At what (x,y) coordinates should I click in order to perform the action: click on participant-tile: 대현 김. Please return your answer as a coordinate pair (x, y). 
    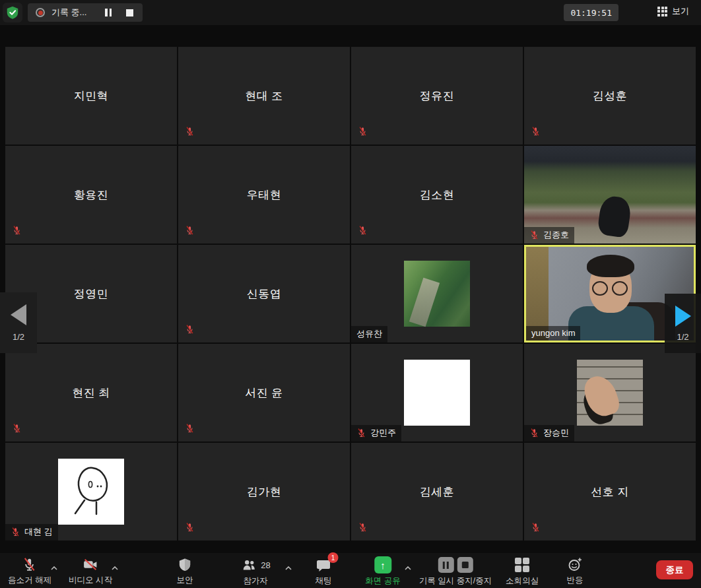
    Looking at the image, I should click on (91, 492).